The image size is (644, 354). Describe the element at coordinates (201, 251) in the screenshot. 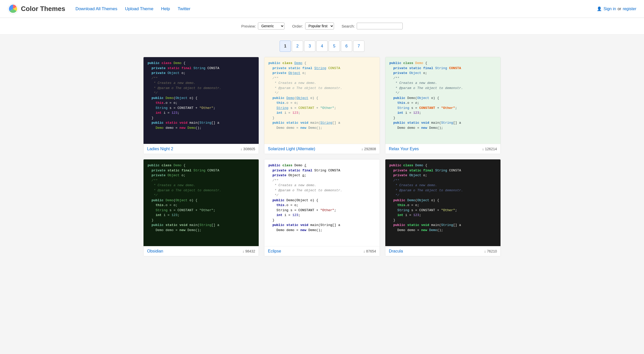

I see `theme-footer: Obsidian ↓ 98432` at that location.